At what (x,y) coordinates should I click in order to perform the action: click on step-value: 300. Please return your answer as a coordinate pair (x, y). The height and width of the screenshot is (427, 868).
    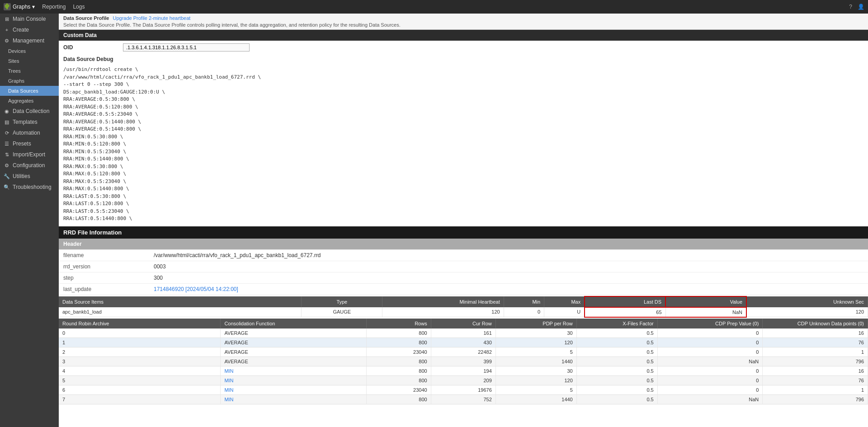
    Looking at the image, I should click on (509, 277).